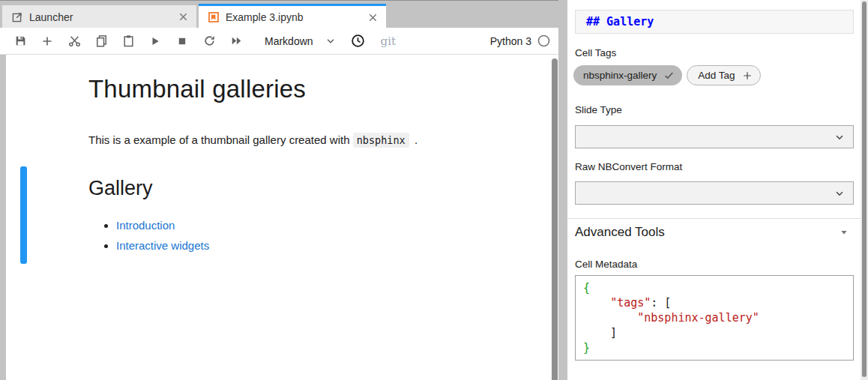  I want to click on raw-nbconvert-select, so click(714, 193).